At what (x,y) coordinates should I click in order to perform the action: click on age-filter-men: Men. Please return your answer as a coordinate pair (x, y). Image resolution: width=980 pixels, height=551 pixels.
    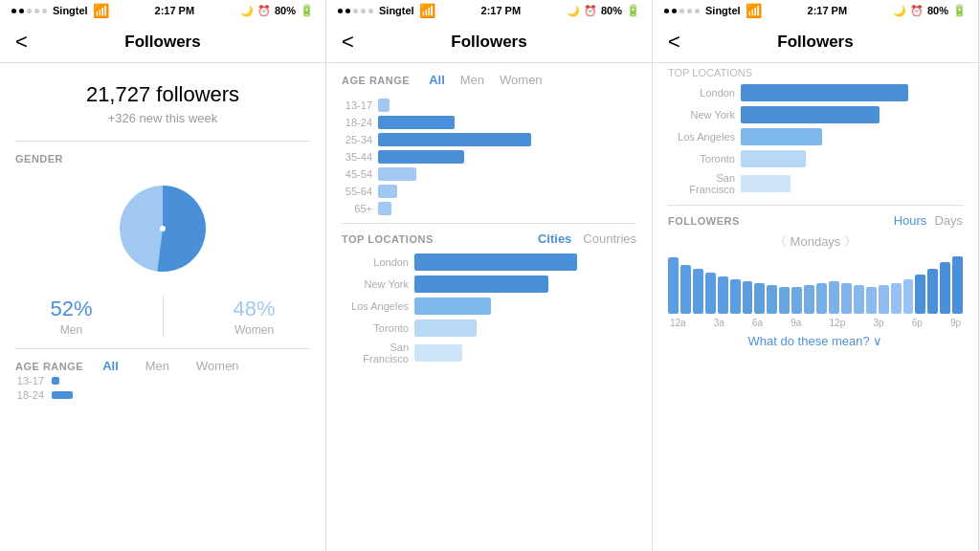
    Looking at the image, I should click on (157, 365).